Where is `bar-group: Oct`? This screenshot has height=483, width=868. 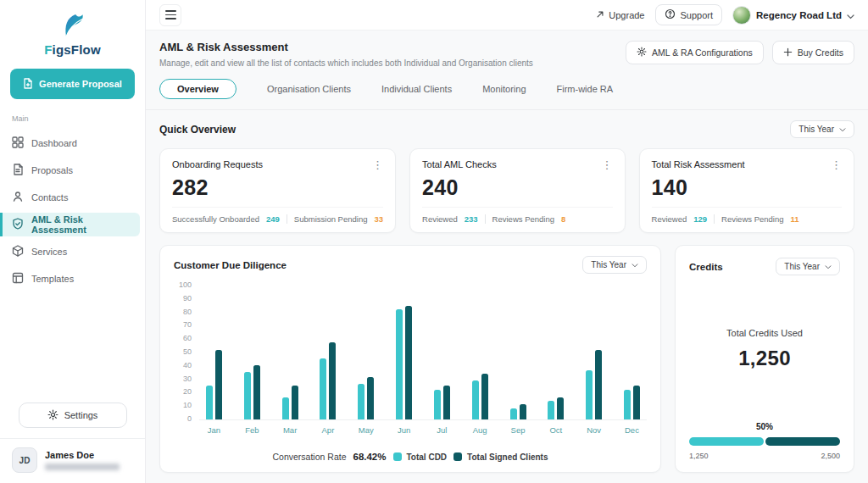 bar-group: Oct is located at coordinates (556, 359).